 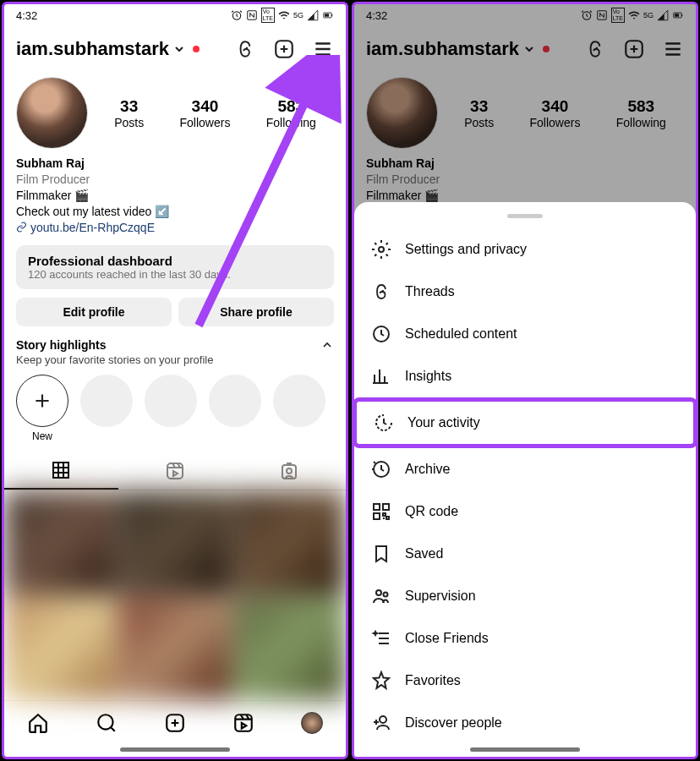 I want to click on menu-close-friends: Close Friends, so click(x=525, y=638).